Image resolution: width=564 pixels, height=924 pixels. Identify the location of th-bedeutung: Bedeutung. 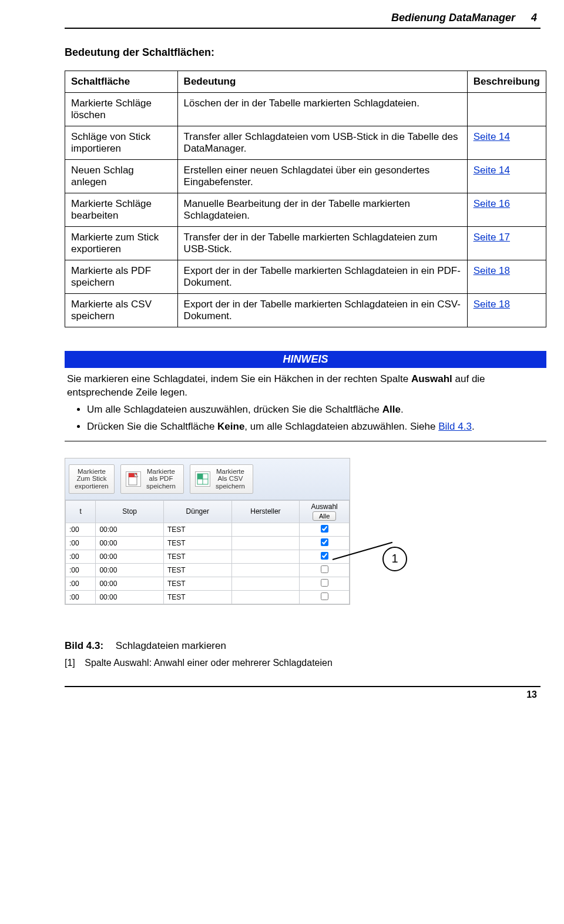
(322, 82).